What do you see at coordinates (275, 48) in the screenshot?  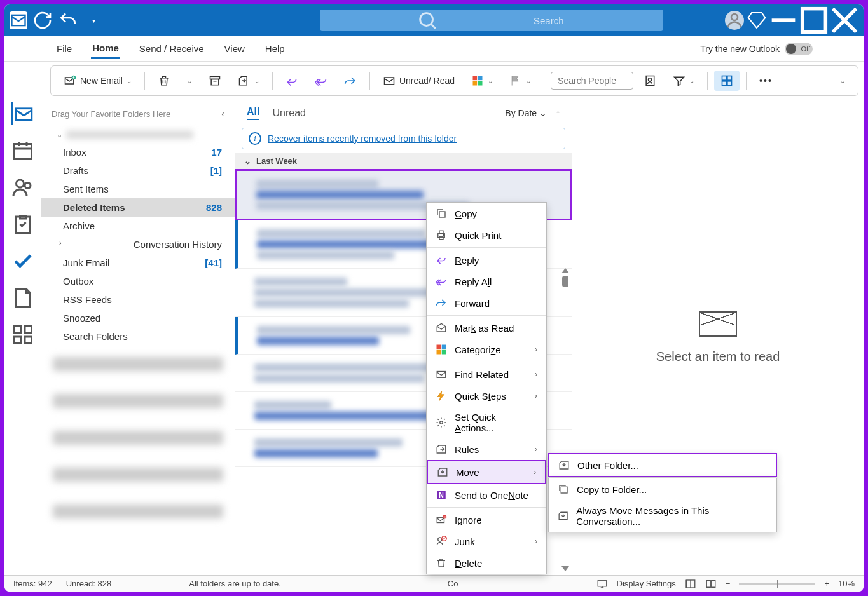 I see `menu-help: Help` at bounding box center [275, 48].